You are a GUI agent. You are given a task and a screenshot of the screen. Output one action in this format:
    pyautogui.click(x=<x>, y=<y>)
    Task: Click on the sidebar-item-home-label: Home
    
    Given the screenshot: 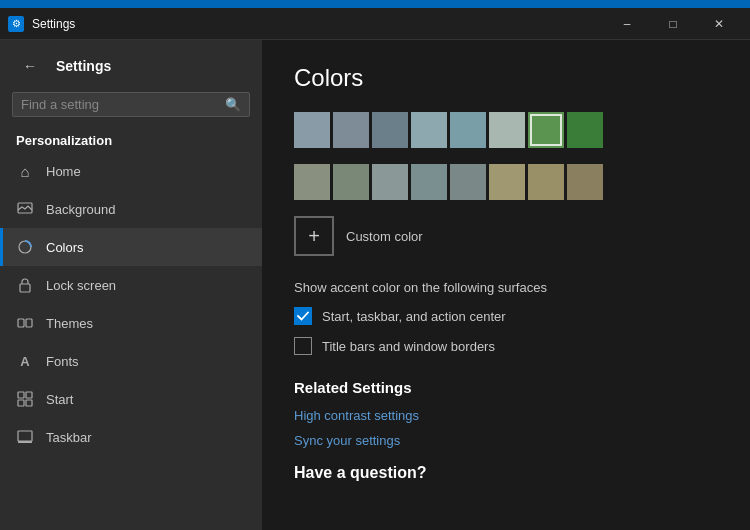 What is the action you would take?
    pyautogui.click(x=64, y=172)
    